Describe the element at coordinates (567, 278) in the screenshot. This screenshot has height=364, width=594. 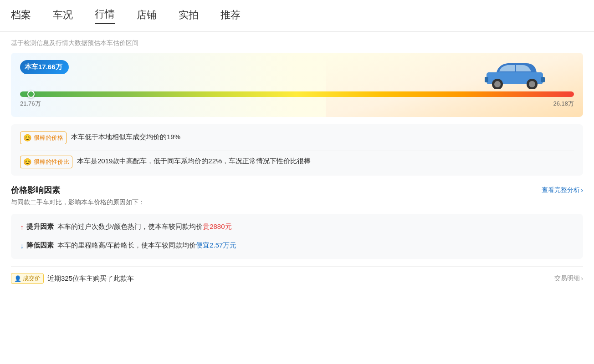
I see `transaction-link-label: 交易明细` at that location.